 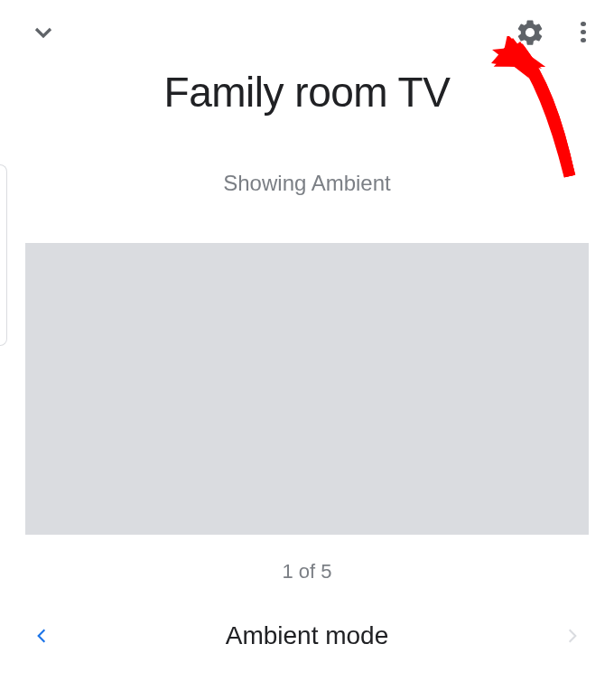 I want to click on status-text: Showing Ambient, so click(x=307, y=183).